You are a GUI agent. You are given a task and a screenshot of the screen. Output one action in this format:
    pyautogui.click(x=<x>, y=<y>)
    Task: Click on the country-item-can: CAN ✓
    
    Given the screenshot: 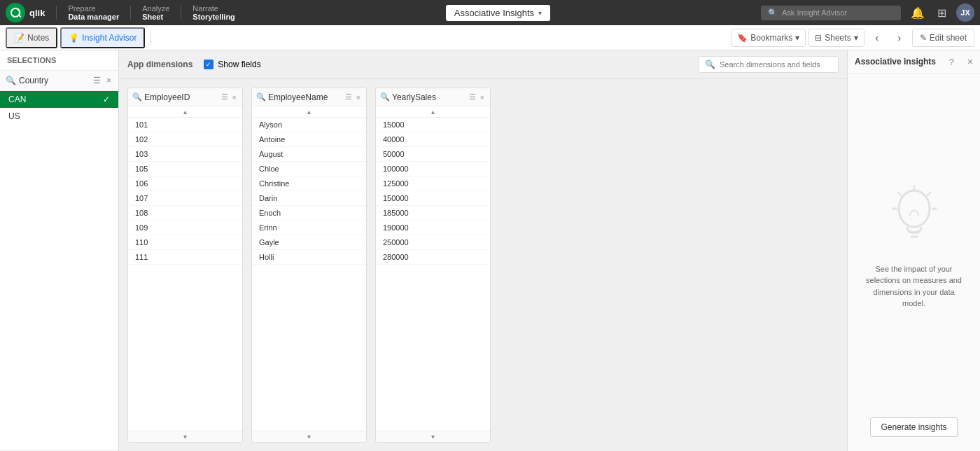 What is the action you would take?
    pyautogui.click(x=59, y=99)
    